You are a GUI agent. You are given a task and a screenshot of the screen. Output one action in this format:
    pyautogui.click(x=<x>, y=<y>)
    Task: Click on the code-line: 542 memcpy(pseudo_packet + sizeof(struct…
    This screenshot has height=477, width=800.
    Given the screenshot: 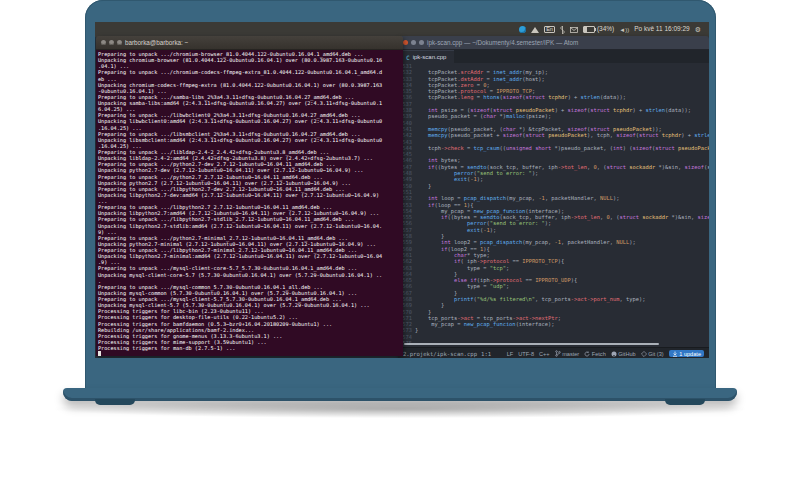 What is the action you would take?
    pyautogui.click(x=554, y=135)
    